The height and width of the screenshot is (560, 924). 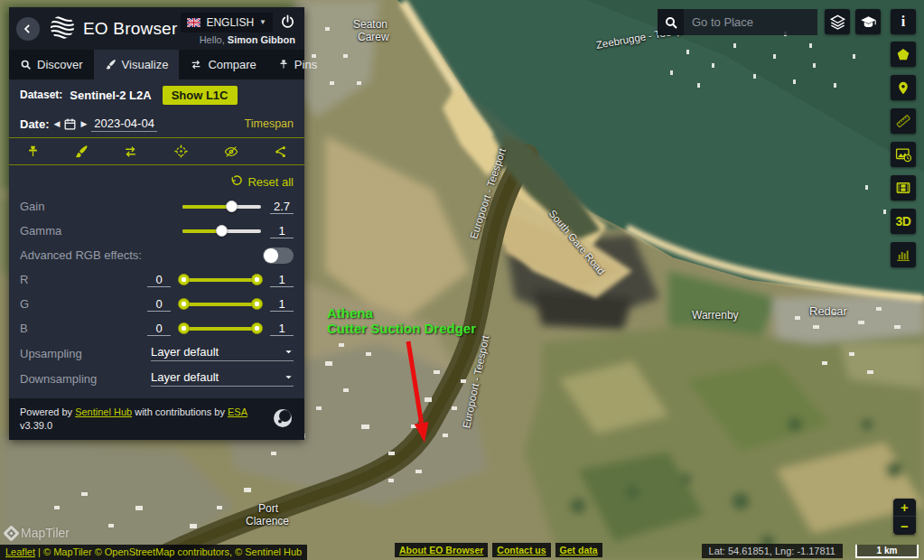 What do you see at coordinates (83, 124) in the screenshot?
I see `next-date-button: ▶` at bounding box center [83, 124].